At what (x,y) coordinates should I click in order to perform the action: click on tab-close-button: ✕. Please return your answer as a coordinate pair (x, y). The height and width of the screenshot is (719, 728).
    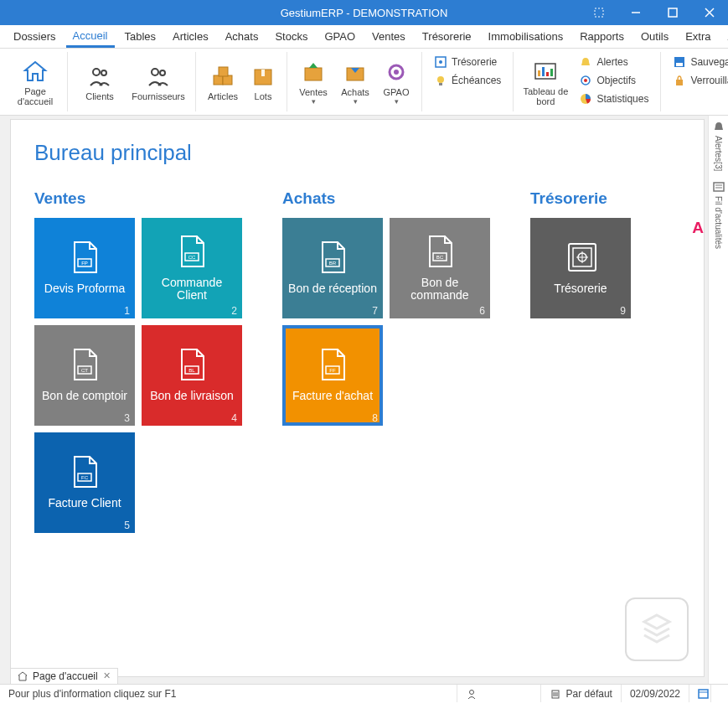
    Looking at the image, I should click on (107, 675).